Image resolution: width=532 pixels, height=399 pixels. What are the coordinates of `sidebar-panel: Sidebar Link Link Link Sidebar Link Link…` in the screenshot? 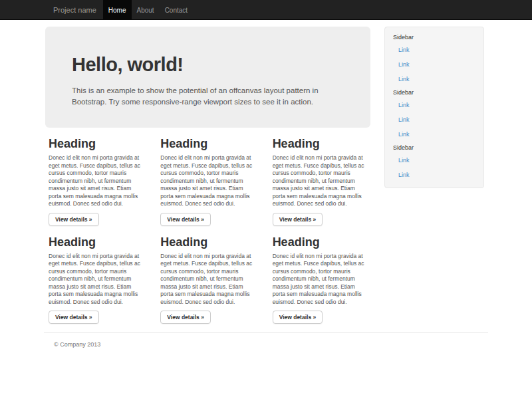 It's located at (434, 108).